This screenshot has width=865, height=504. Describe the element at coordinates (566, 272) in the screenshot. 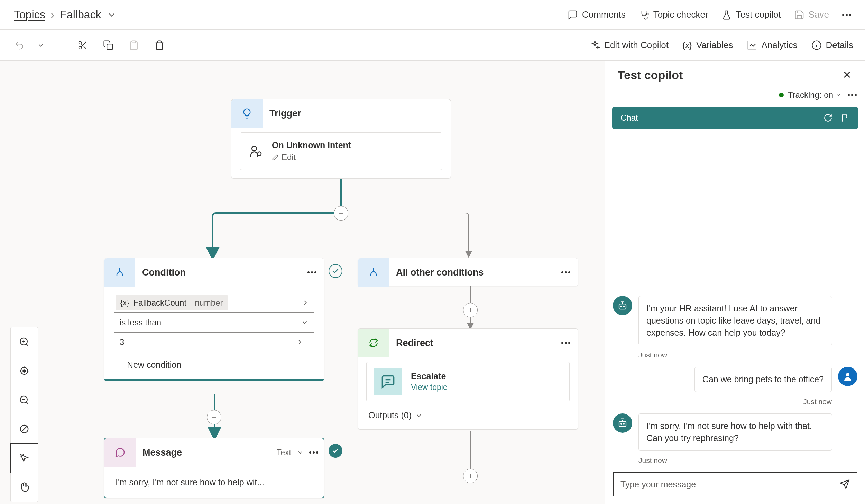

I see `all-other-more-button` at that location.